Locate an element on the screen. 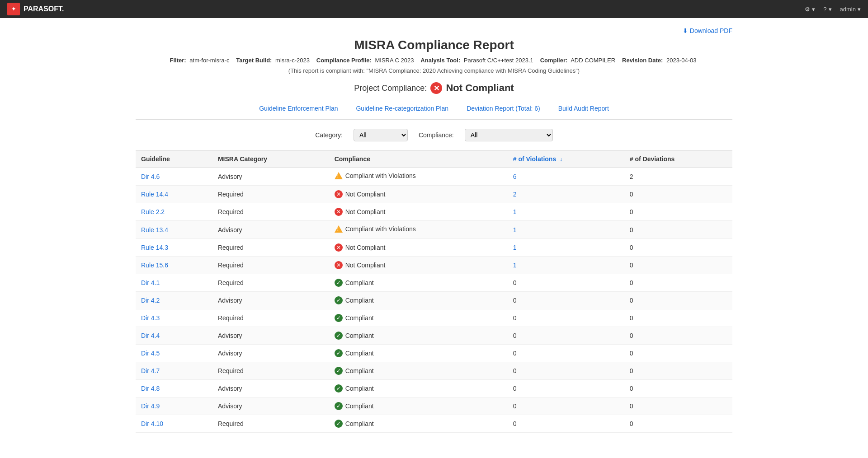 The height and width of the screenshot is (458, 868). compiler-value: ADD COMPILER is located at coordinates (593, 61).